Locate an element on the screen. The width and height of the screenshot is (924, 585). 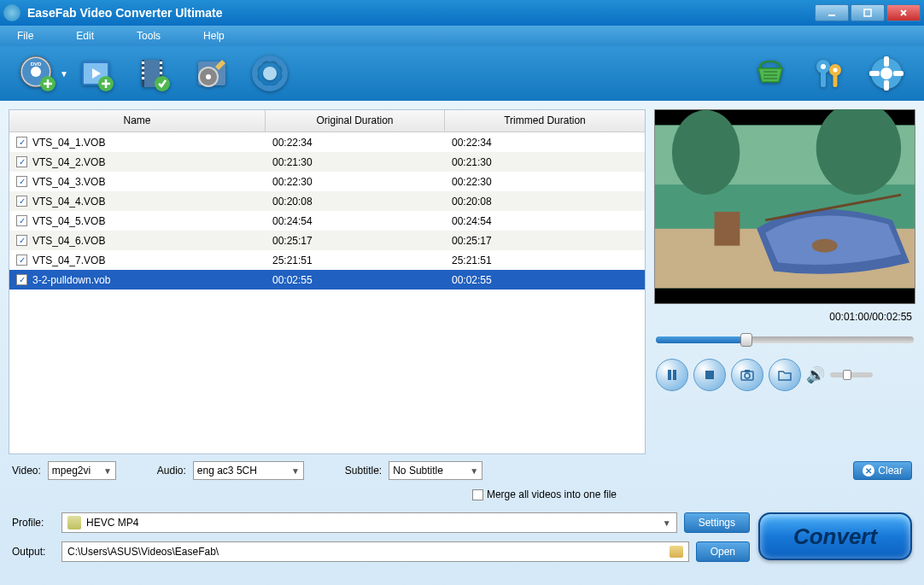
convert-button: Convert is located at coordinates (835, 536).